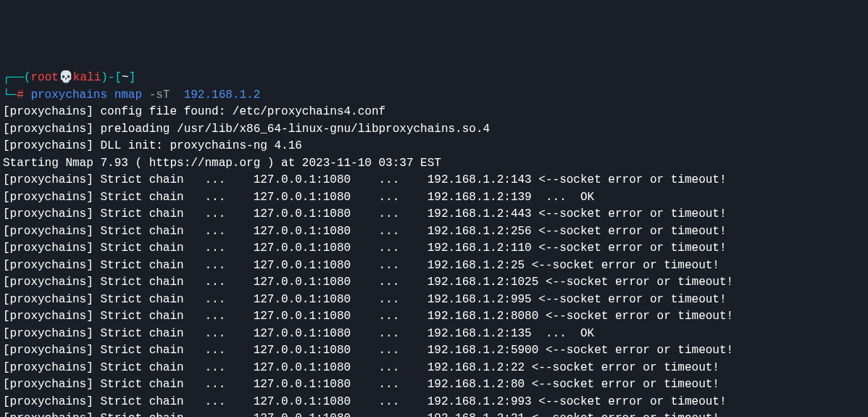  I want to click on output-line: Starting Nmap 7.93 ( https://nmap.org ) …, so click(434, 164).